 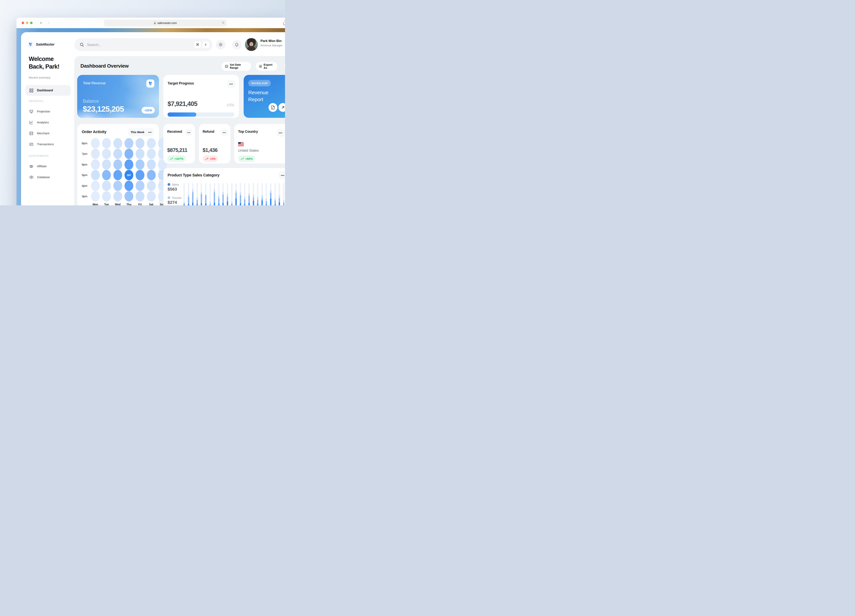 What do you see at coordinates (95, 196) in the screenshot?
I see `heatmap-cell-mon-3pm` at bounding box center [95, 196].